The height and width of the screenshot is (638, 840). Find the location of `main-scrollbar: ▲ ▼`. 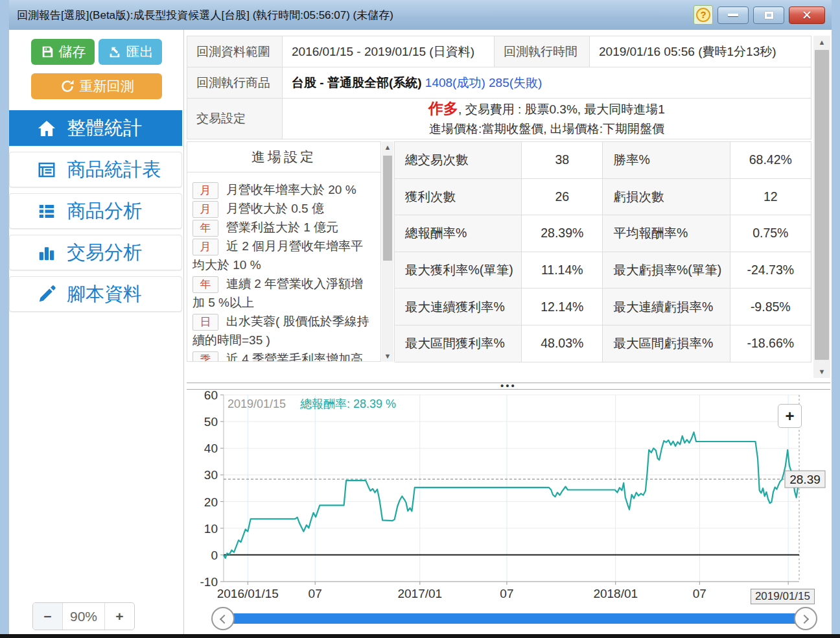

main-scrollbar: ▲ ▼ is located at coordinates (822, 207).